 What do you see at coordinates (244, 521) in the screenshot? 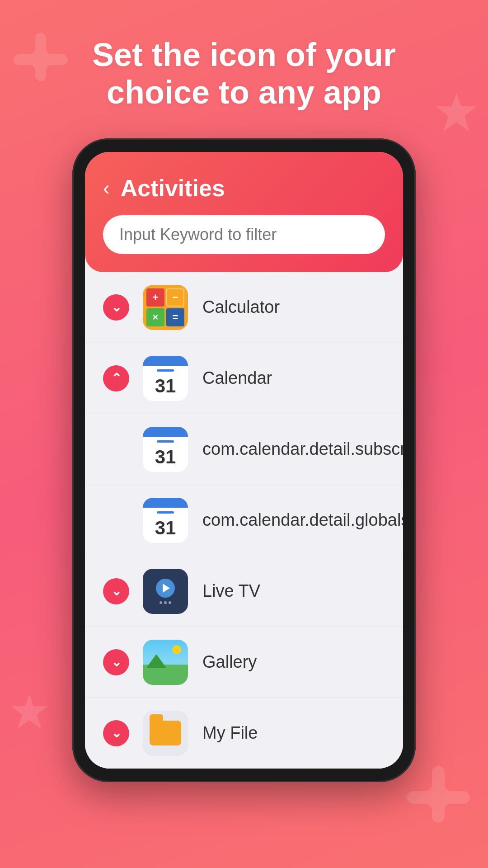
I see `list-item: 31 com.calendar.detail.globalsubscribe` at bounding box center [244, 521].